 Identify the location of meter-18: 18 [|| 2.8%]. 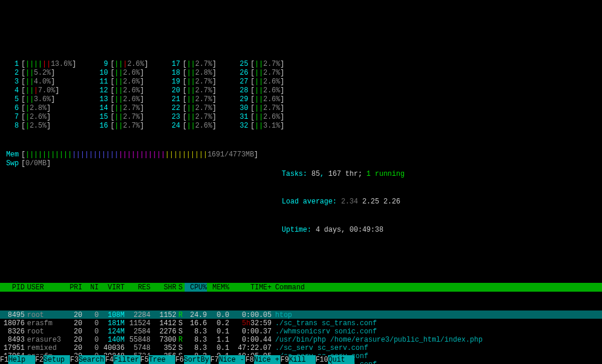
(191, 73).